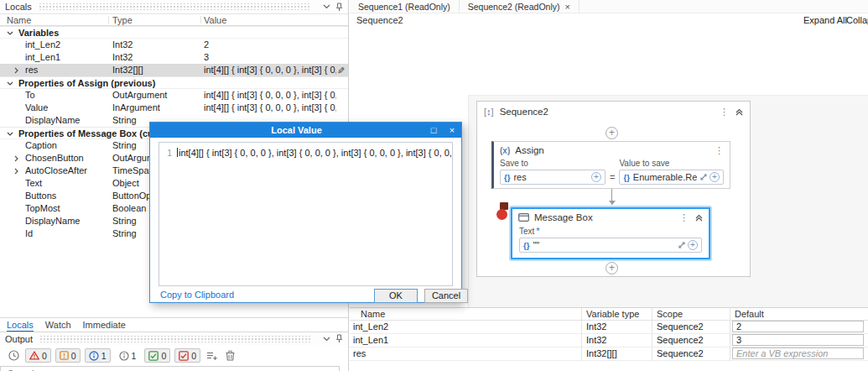 This screenshot has height=371, width=868. What do you see at coordinates (520, 177) in the screenshot?
I see `save-to-value: res` at bounding box center [520, 177].